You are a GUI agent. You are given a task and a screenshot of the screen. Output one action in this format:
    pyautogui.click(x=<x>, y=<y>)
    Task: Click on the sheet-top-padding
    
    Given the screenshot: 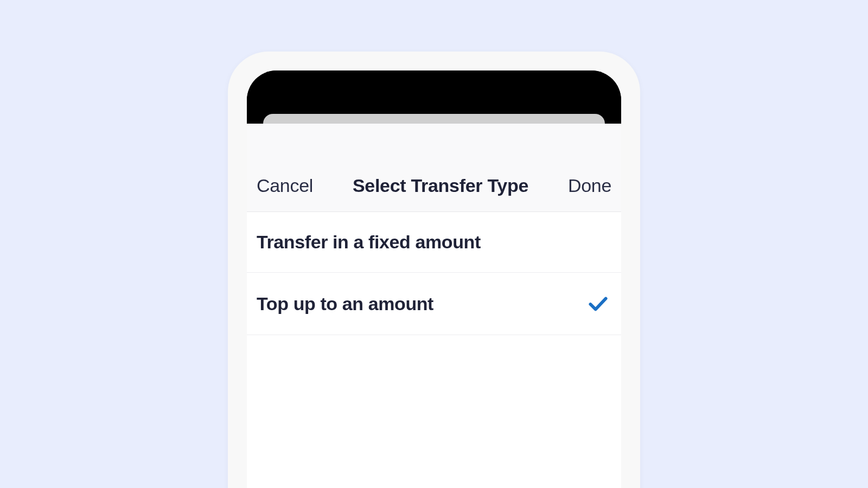 What is the action you would take?
    pyautogui.click(x=434, y=150)
    